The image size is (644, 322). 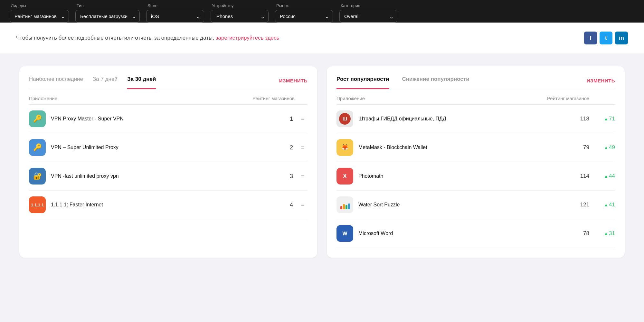 What do you see at coordinates (606, 38) in the screenshot?
I see `twitter-icon: t` at bounding box center [606, 38].